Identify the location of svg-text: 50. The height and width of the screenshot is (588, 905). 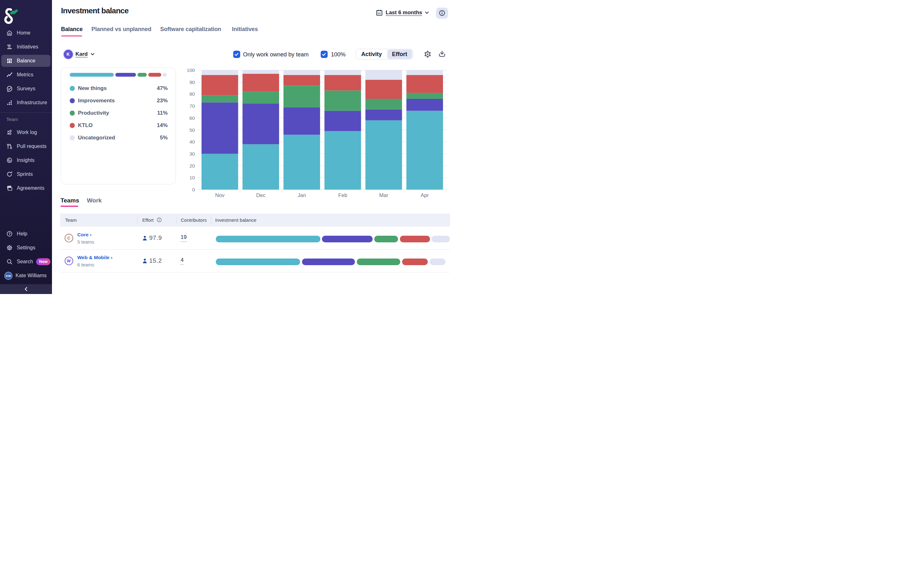
(192, 130).